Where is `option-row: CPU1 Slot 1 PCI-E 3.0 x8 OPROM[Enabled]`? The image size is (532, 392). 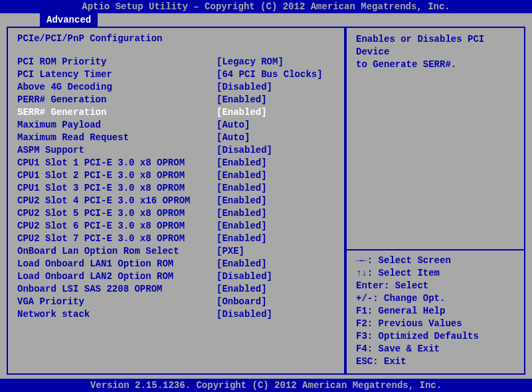 option-row: CPU1 Slot 1 PCI-E 3.0 x8 OPROM[Enabled] is located at coordinates (176, 163).